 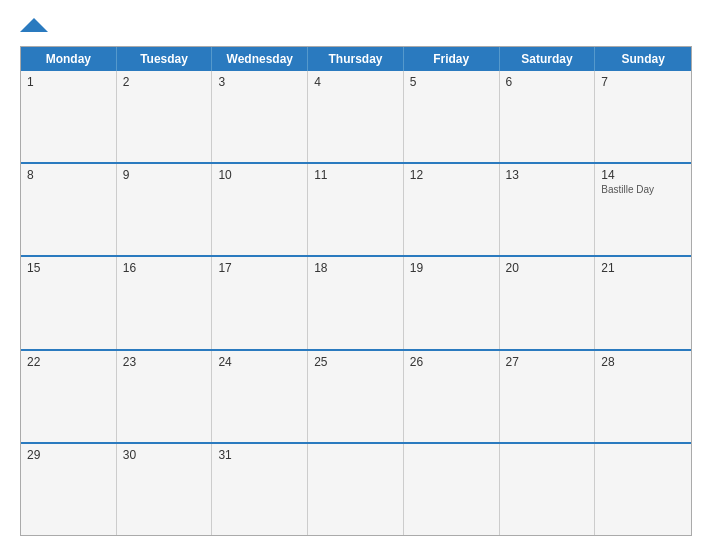 I want to click on day-number: 23, so click(x=164, y=362).